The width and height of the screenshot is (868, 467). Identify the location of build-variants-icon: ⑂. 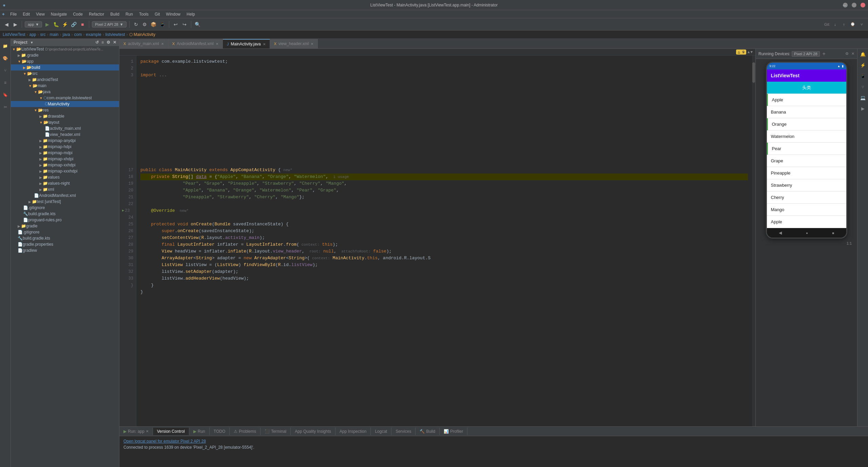
(863, 87).